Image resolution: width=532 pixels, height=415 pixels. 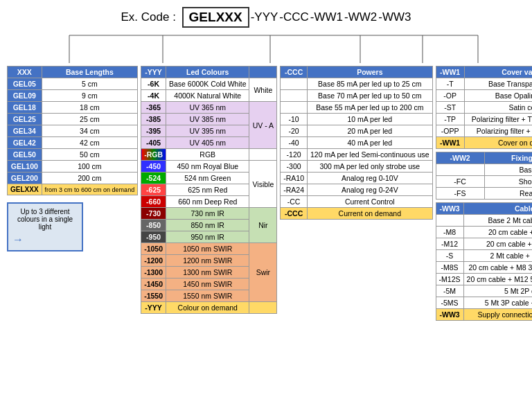 I want to click on xxx-length: 34 cm, so click(x=90, y=132).